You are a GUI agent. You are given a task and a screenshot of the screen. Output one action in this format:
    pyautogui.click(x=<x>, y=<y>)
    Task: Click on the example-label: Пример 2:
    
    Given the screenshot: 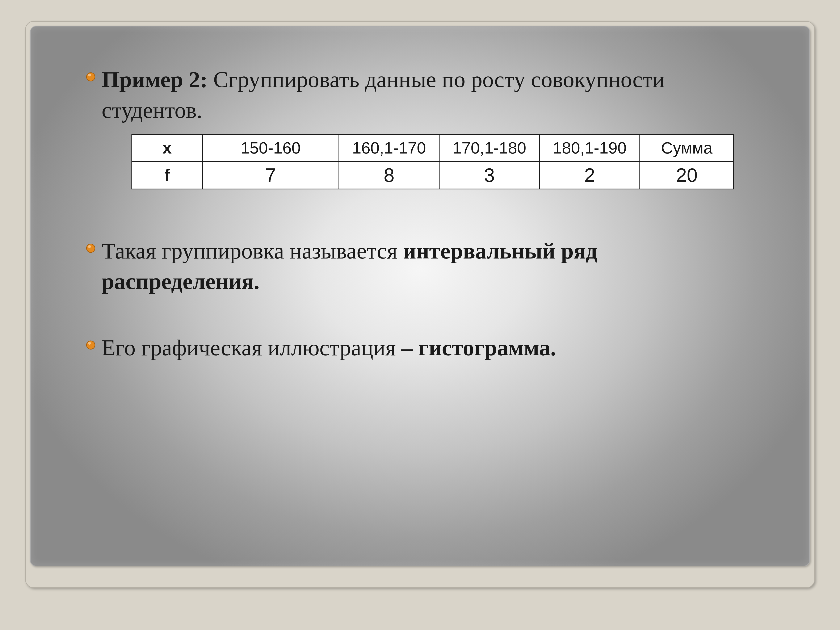 What is the action you would take?
    pyautogui.click(x=155, y=79)
    